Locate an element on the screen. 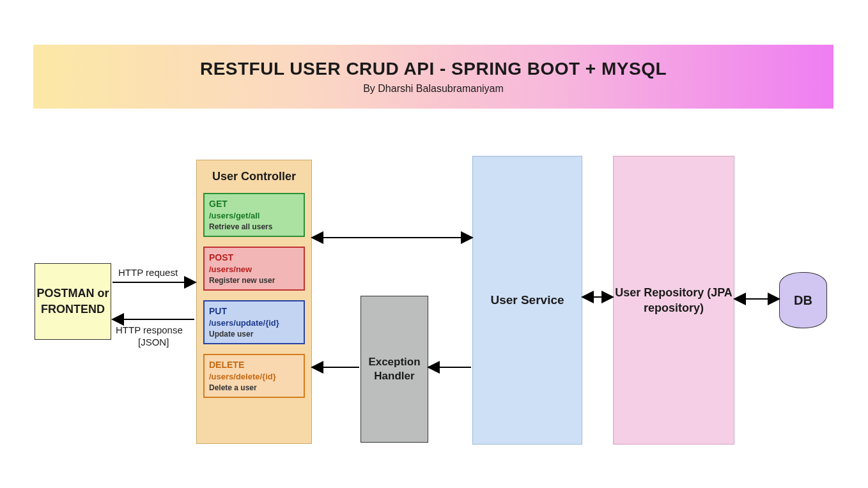 Image resolution: width=868 pixels, height=488 pixels. controller-title: User Controller is located at coordinates (254, 176).